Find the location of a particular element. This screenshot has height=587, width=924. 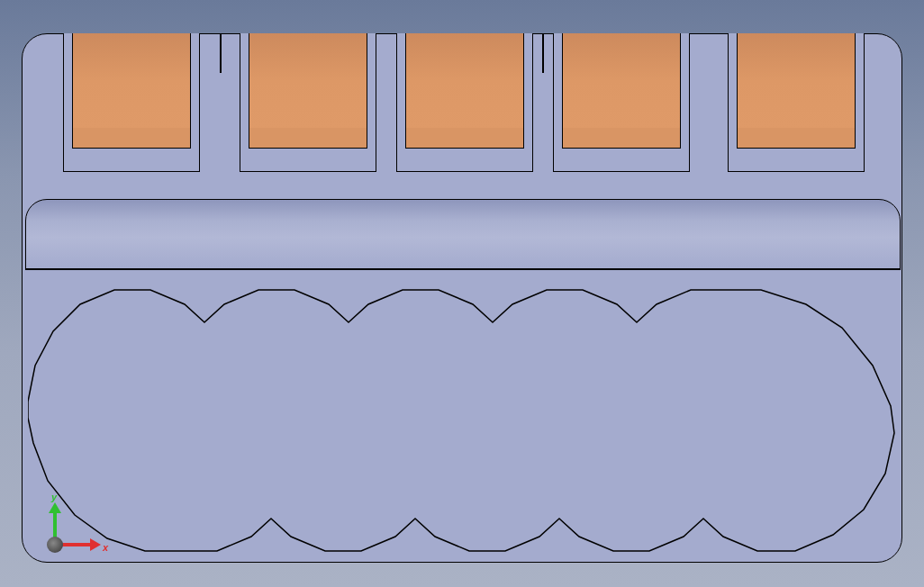

mid-rounded-band is located at coordinates (463, 234).